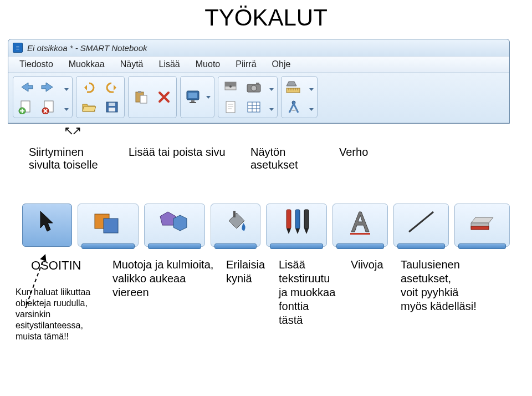  I want to click on titlebar: ≡ Ei otsikkoa * - SMART Notebook, so click(259, 48).